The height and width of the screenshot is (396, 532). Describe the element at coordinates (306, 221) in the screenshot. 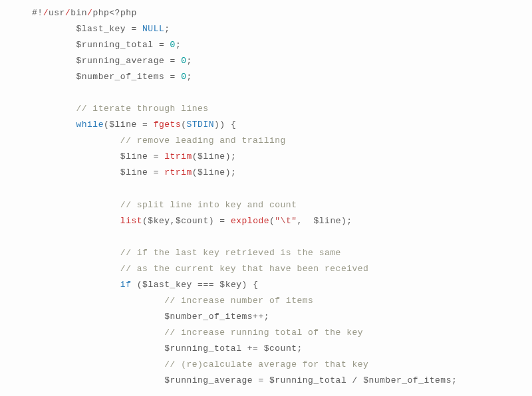

I see `comma: ,` at that location.